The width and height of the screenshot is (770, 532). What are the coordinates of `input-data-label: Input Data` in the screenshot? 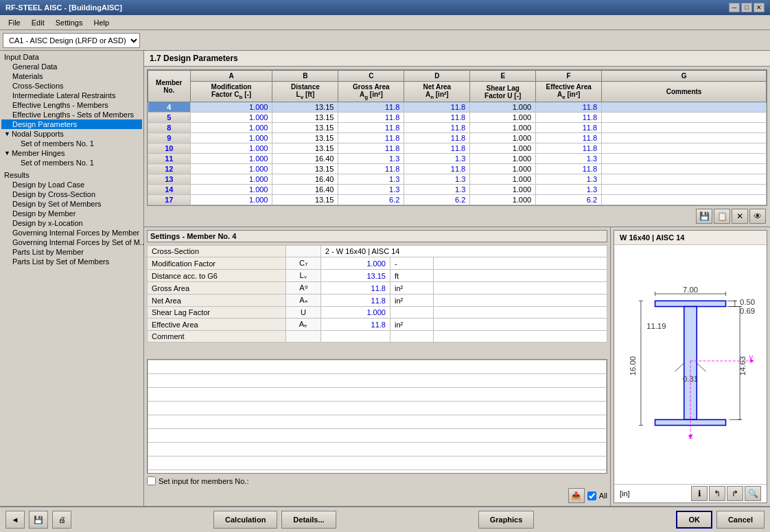 It's located at (22, 57).